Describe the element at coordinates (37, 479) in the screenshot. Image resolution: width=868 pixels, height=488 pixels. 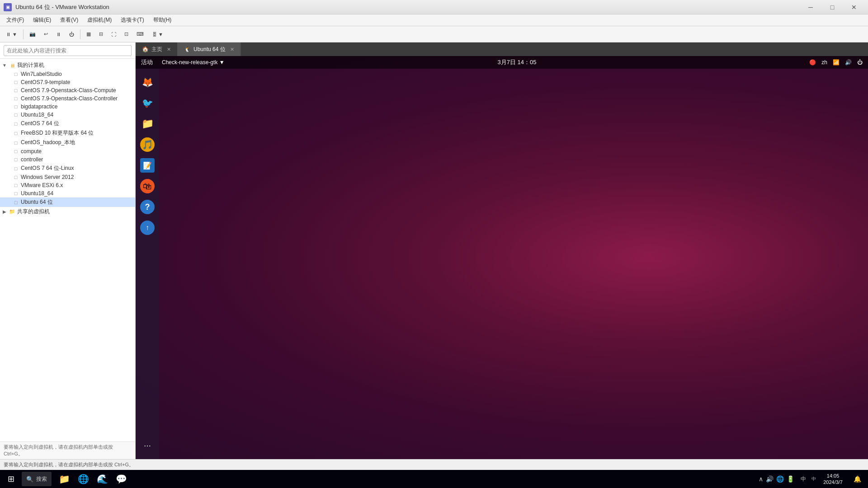
I see `taskbar-search: 🔍 搜索` at that location.